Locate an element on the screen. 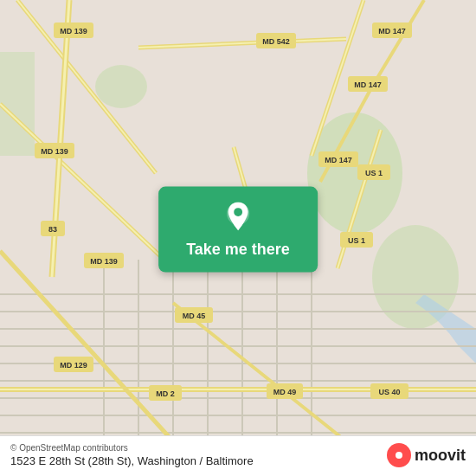  button-label: Take me there is located at coordinates (238, 249).